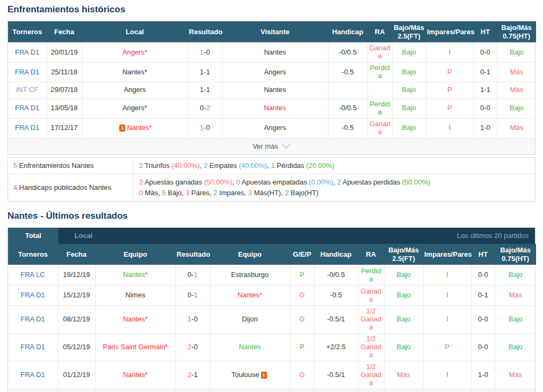 This screenshot has height=392, width=543. Describe the element at coordinates (272, 187) in the screenshot. I see `summary-row: 4 Handicaps publicados Nantes2 Apuestas …` at that location.